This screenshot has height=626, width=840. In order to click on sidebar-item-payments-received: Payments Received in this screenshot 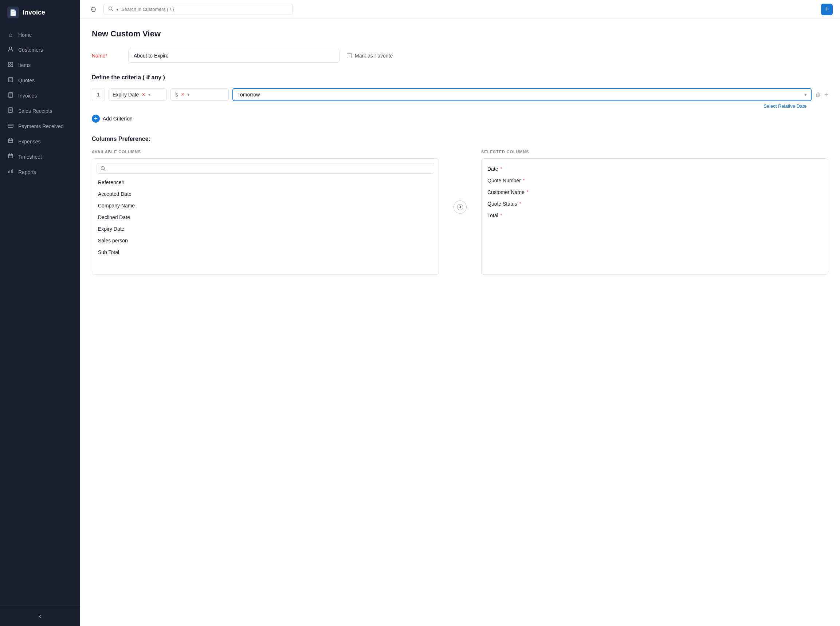, I will do `click(40, 126)`.